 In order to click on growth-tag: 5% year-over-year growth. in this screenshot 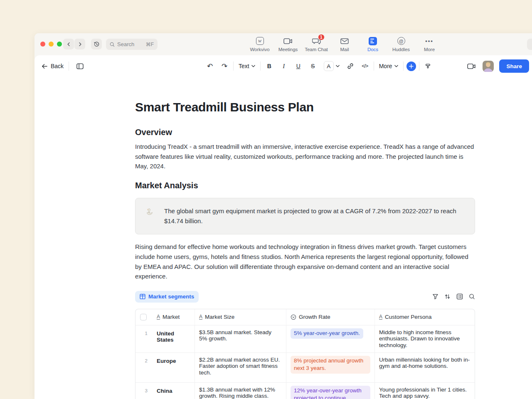, I will do `click(327, 333)`.